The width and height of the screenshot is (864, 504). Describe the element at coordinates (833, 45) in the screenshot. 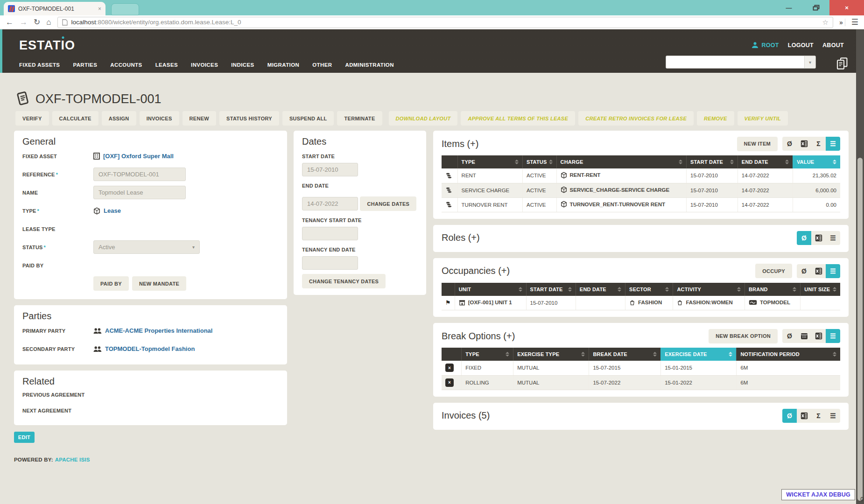

I see `about-link: ABOUT` at that location.